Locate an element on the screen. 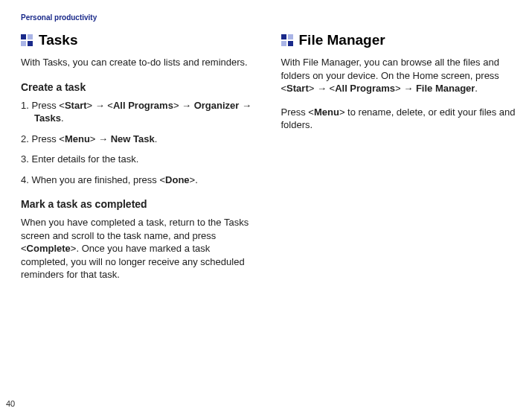 This screenshot has width=532, height=417. filemanager-para2: Press <Menu> to rename, delete, or edit … is located at coordinates (400, 119).